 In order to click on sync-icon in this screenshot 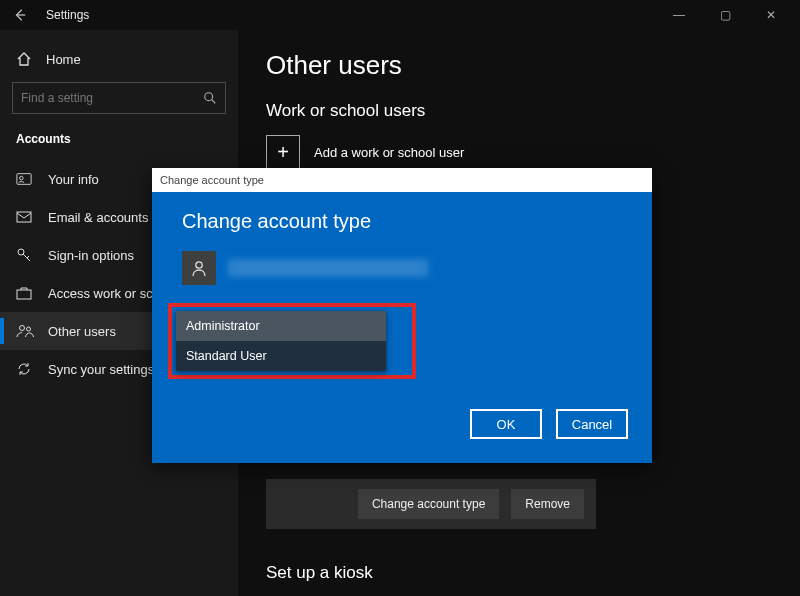, I will do `click(25, 369)`.